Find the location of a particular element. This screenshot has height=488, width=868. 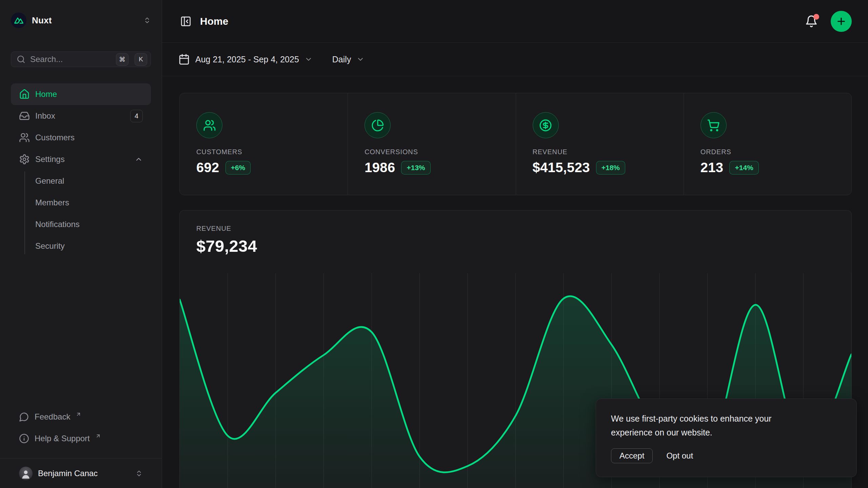

collapse-sidebar-button is located at coordinates (186, 21).